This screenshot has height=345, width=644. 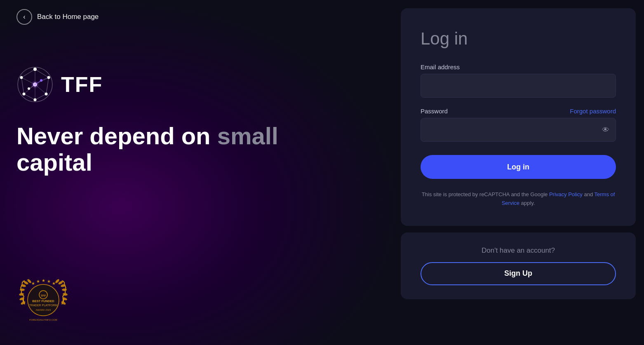 What do you see at coordinates (82, 84) in the screenshot?
I see `logo-text: TFF` at bounding box center [82, 84].